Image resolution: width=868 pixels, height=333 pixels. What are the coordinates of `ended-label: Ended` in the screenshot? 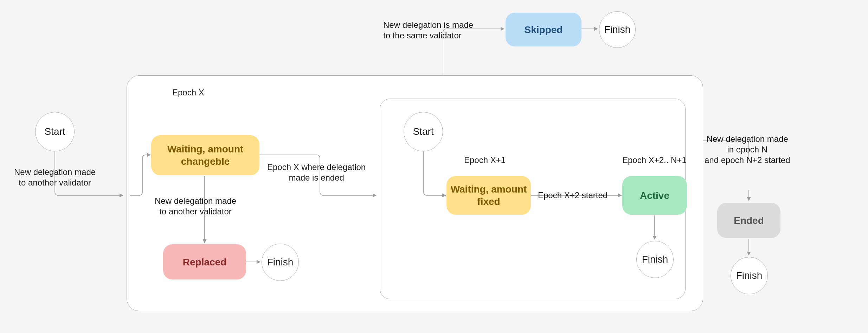 It's located at (749, 220).